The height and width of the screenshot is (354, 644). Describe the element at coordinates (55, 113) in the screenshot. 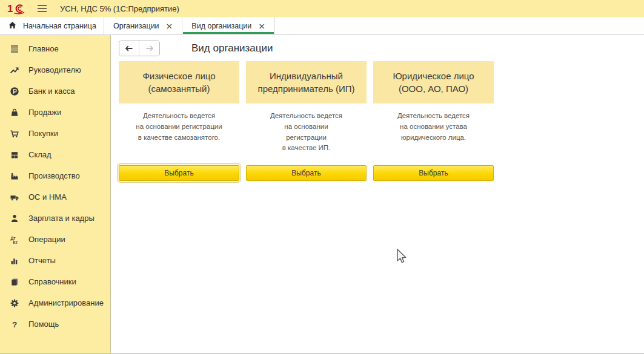

I see `sidebar-item-prodazhi: Продажи` at that location.